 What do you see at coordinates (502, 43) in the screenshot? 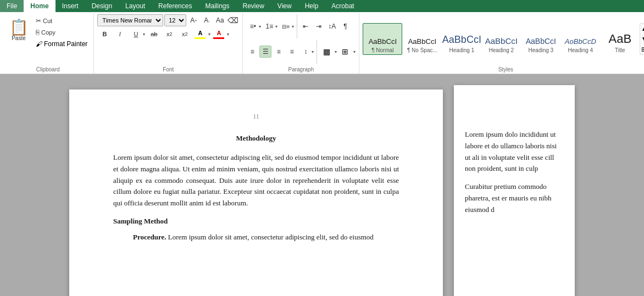
I see `styles-group: AaBbCcI ¶ Normal AaBbCcI ¶ No Spac... Aa…` at bounding box center [502, 43].